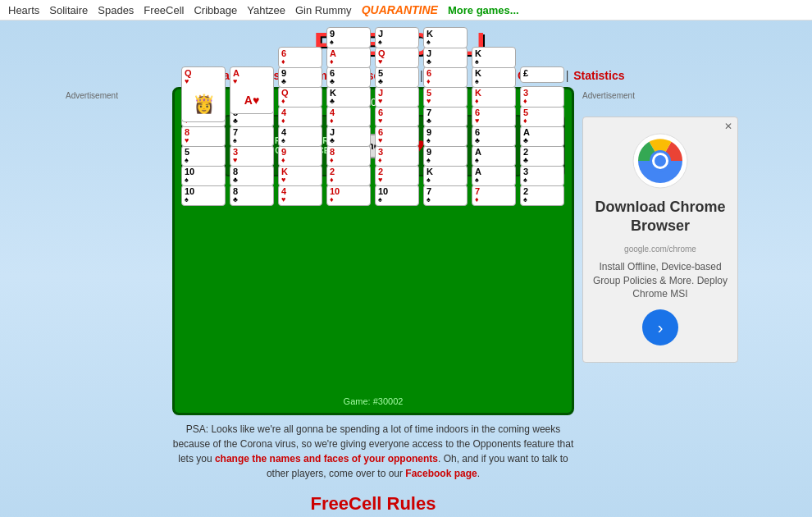  I want to click on card: 5♣, so click(397, 77).